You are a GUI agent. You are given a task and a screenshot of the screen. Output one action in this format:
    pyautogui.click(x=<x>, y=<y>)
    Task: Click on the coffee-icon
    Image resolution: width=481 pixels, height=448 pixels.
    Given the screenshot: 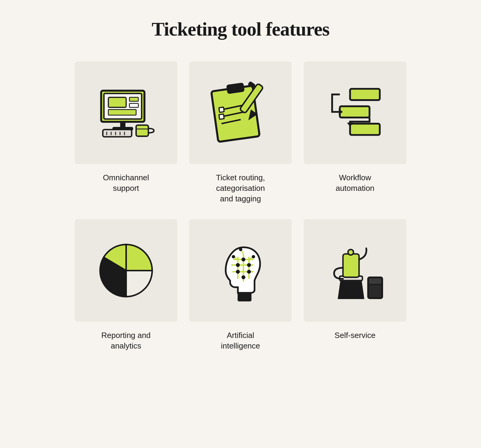 What is the action you would take?
    pyautogui.click(x=355, y=271)
    